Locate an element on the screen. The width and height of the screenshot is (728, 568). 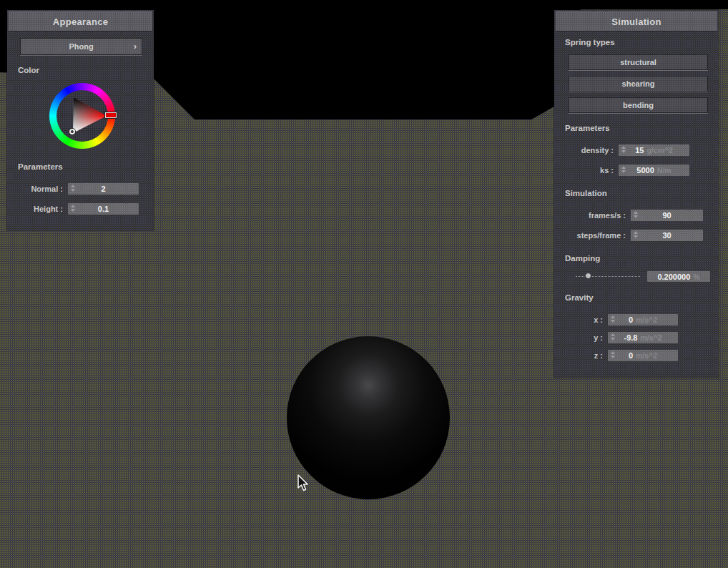
gravity-y-field: -9.8 m/s^2 is located at coordinates (643, 338).